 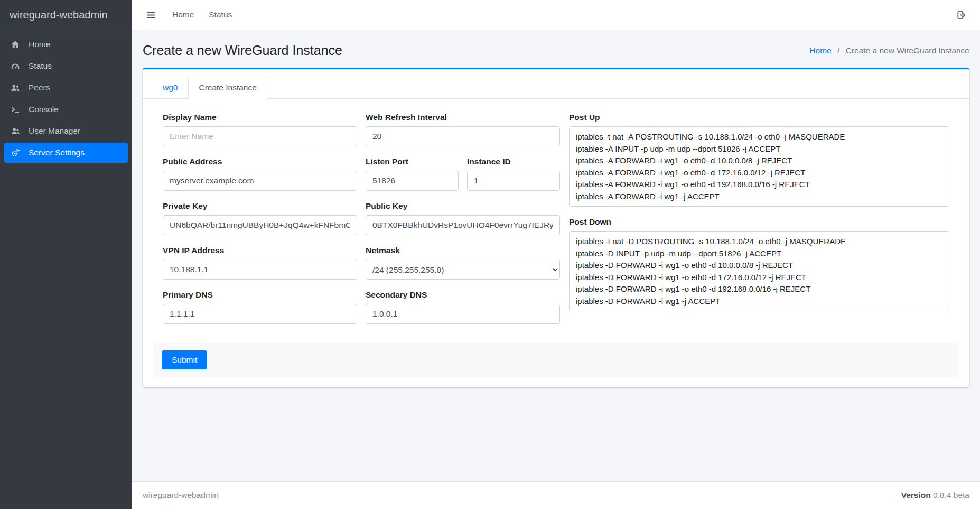 What do you see at coordinates (66, 255) in the screenshot?
I see `sidebar: wireguard-webadmin Home Status Peers` at bounding box center [66, 255].